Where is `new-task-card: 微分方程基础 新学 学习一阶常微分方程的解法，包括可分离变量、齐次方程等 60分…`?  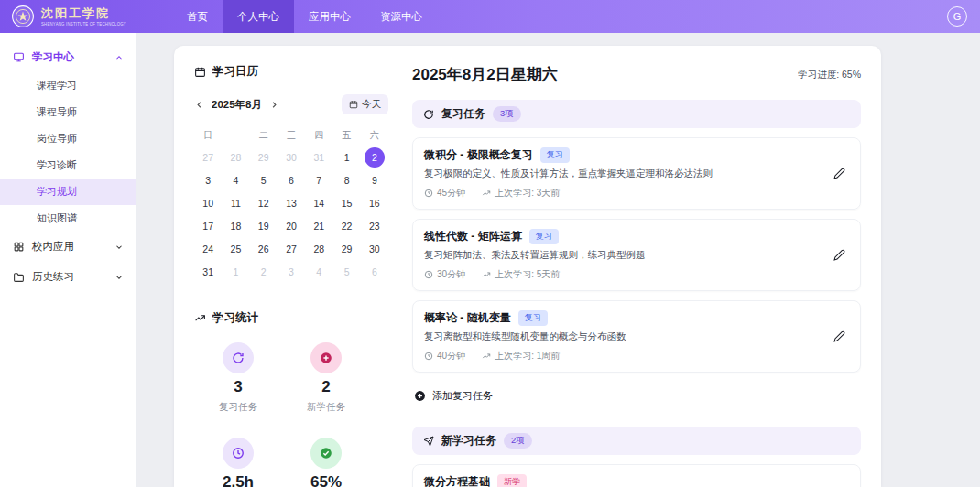 new-task-card: 微分方程基础 新学 学习一阶常微分方程的解法，包括可分离变量、齐次方程等 60分… is located at coordinates (637, 476).